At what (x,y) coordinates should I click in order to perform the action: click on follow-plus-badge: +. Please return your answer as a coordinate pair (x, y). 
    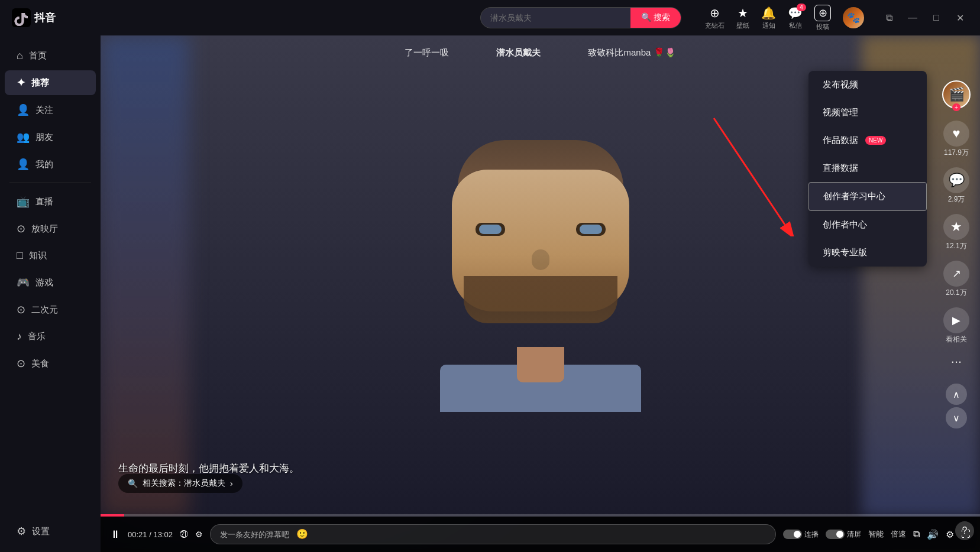
    Looking at the image, I should click on (956, 108).